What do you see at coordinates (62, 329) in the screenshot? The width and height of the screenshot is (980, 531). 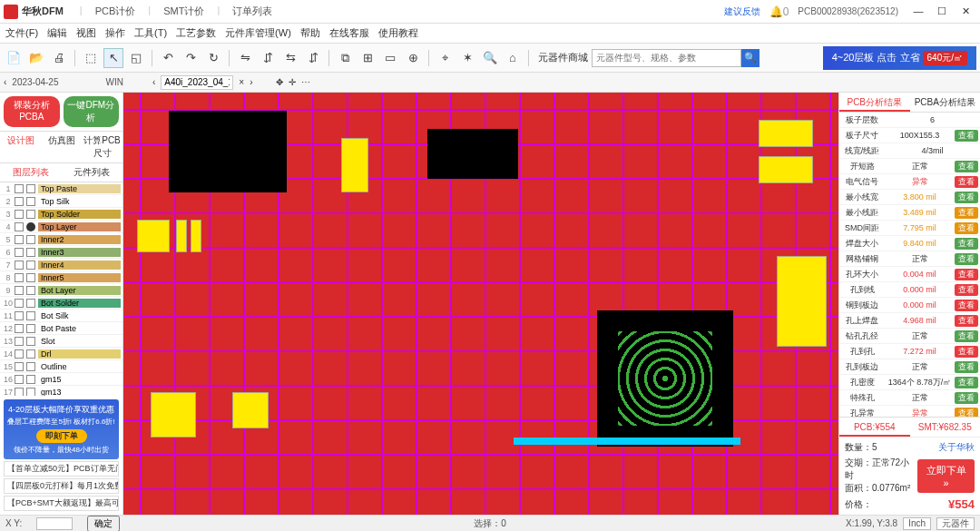 I see `layer-row: 12 Bot Paste` at bounding box center [62, 329].